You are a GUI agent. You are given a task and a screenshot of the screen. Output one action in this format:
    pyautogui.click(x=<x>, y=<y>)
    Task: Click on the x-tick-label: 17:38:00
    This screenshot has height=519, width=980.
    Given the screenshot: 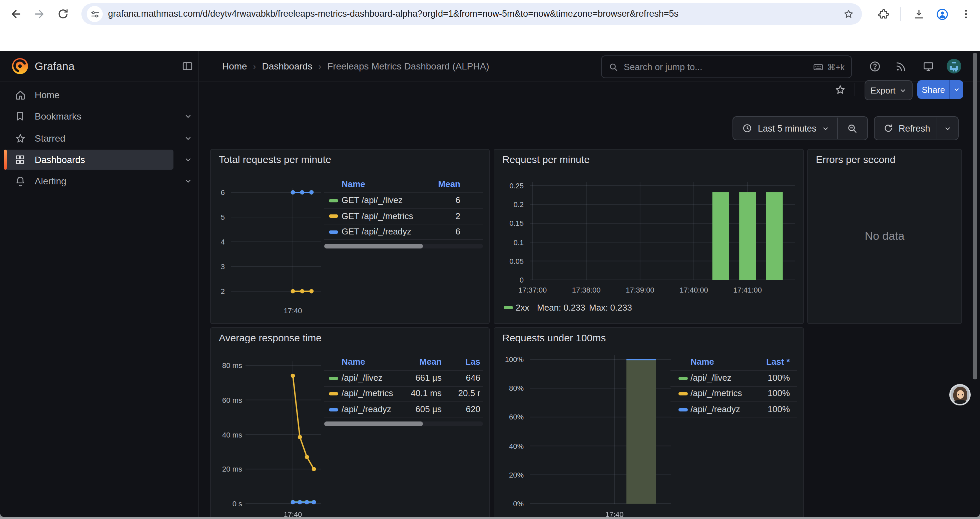 What is the action you would take?
    pyautogui.click(x=587, y=290)
    